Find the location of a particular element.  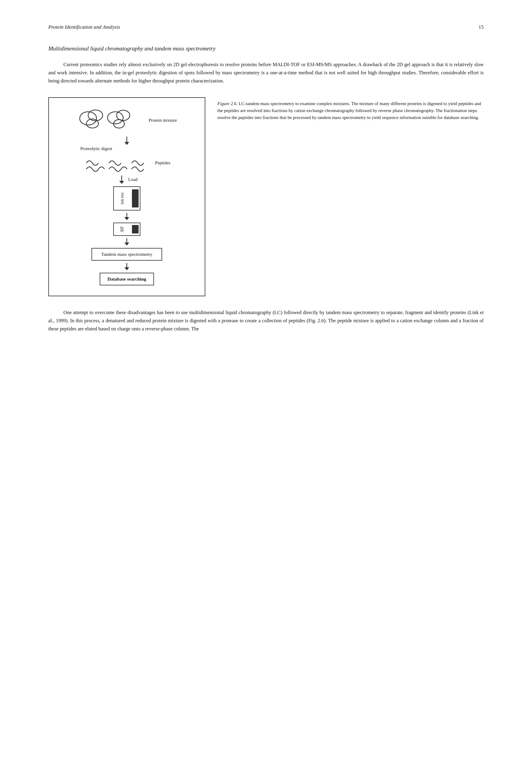

figure-caption-text: LC-tandem mass spectrometry to examine c… is located at coordinates (349, 111).